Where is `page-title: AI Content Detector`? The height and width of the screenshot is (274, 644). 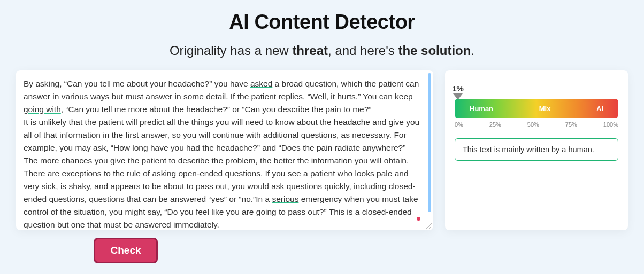
page-title: AI Content Detector is located at coordinates (322, 22).